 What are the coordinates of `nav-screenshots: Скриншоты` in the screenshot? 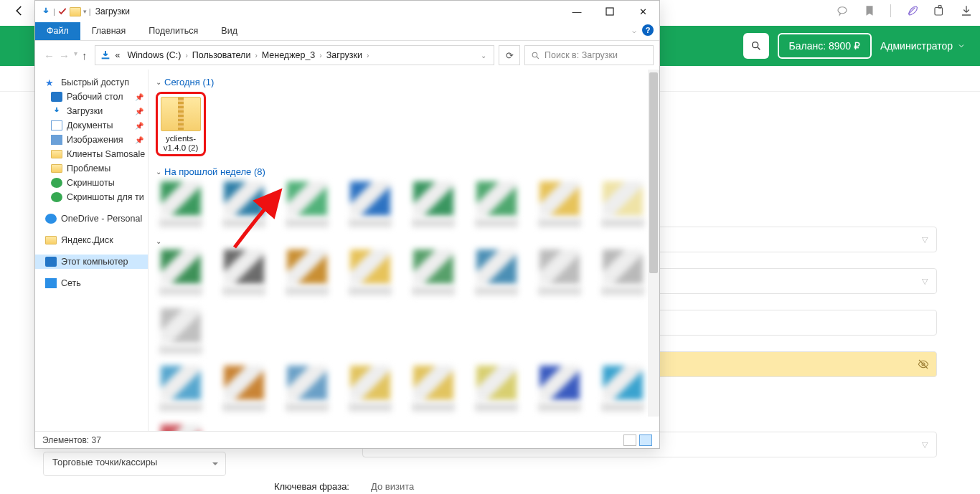 It's located at (92, 183).